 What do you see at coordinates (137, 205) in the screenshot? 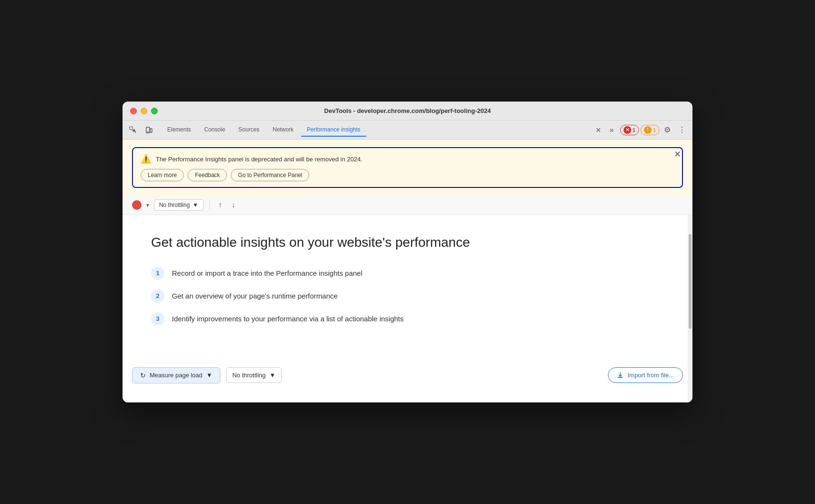
I see `record-button` at bounding box center [137, 205].